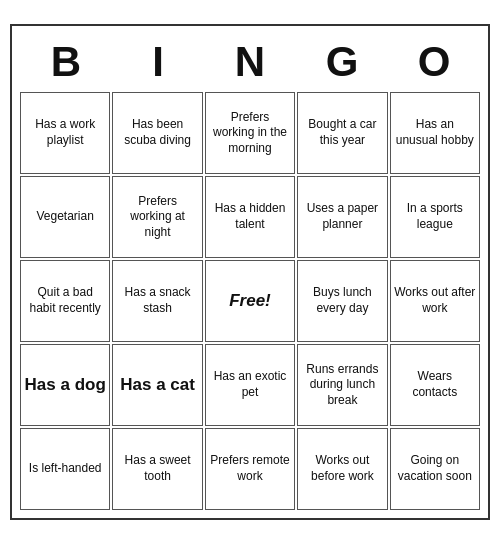 The image size is (500, 544). I want to click on bingo-cell-2: Prefers working in the morning, so click(250, 133).